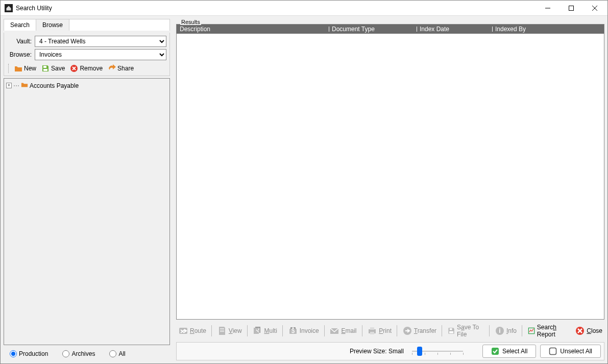 The image size is (608, 364). I want to click on app-icon, so click(9, 8).